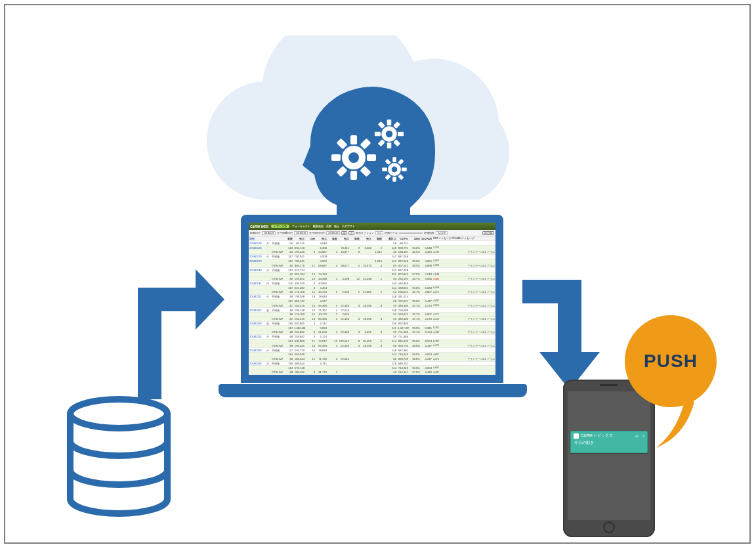  What do you see at coordinates (609, 443) in the screenshot?
I see `notification-body: 今日の動き` at bounding box center [609, 443].